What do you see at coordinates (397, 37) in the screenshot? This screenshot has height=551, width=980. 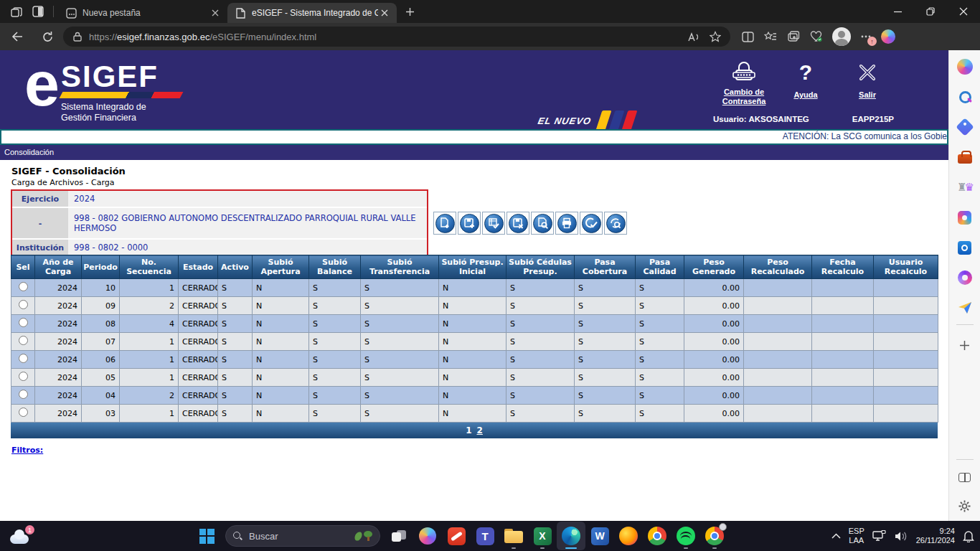 I see `address-bar: https://esigef.finanzas.gob.ec/eSIGEF/me…` at bounding box center [397, 37].